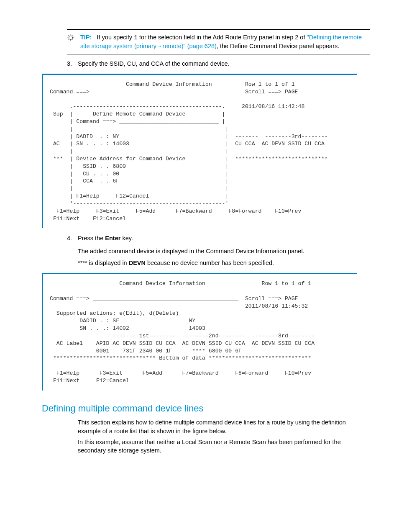 This screenshot has height=532, width=399. Describe the element at coordinates (224, 263) in the screenshot. I see `step-4-line3: **** is displayed in DEVN because no dev…` at that location.